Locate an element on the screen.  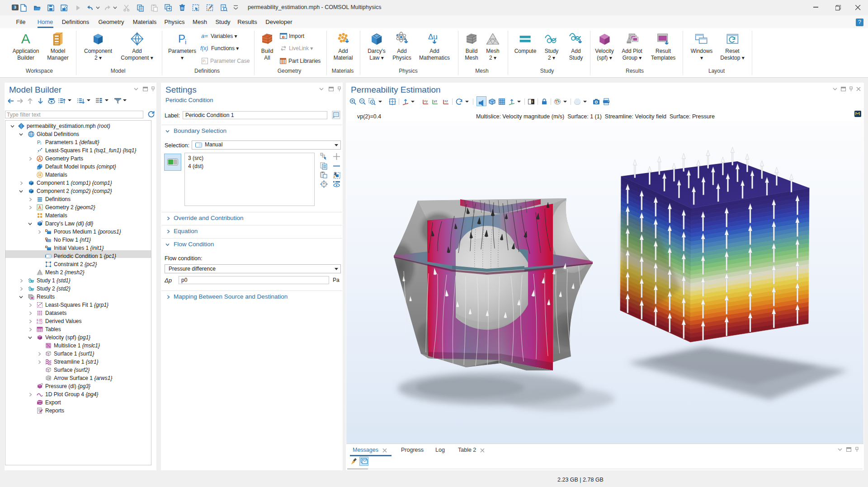
svg-text: f(x) is located at coordinates (204, 48).